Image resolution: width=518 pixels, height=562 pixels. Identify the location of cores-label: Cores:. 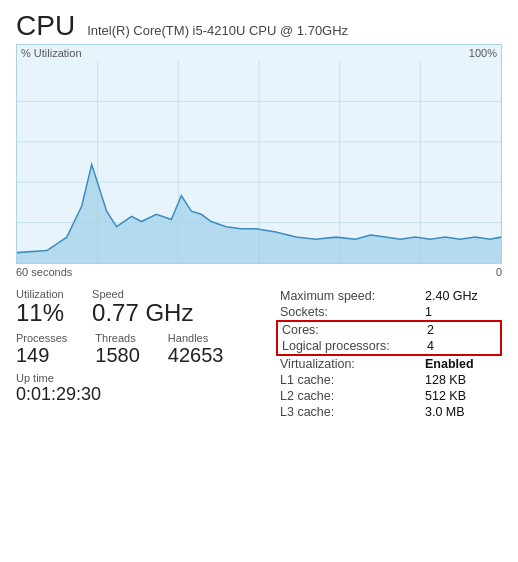
(354, 330).